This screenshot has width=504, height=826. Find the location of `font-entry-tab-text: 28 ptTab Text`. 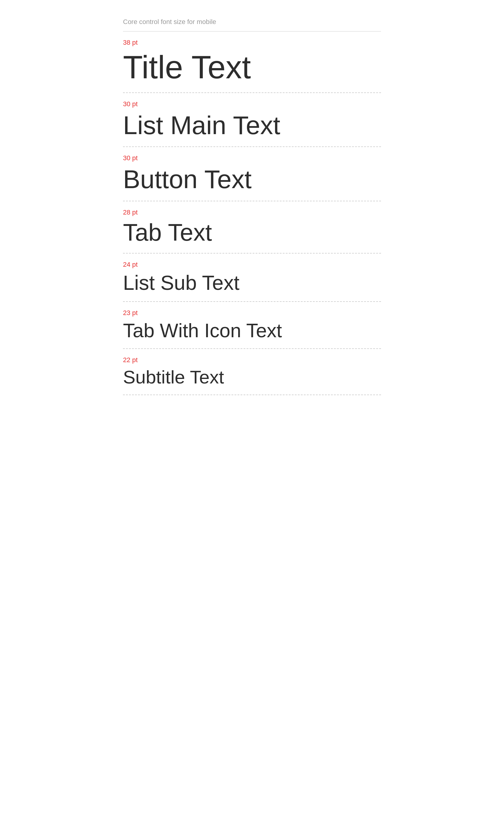

font-entry-tab-text: 28 ptTab Text is located at coordinates (252, 227).